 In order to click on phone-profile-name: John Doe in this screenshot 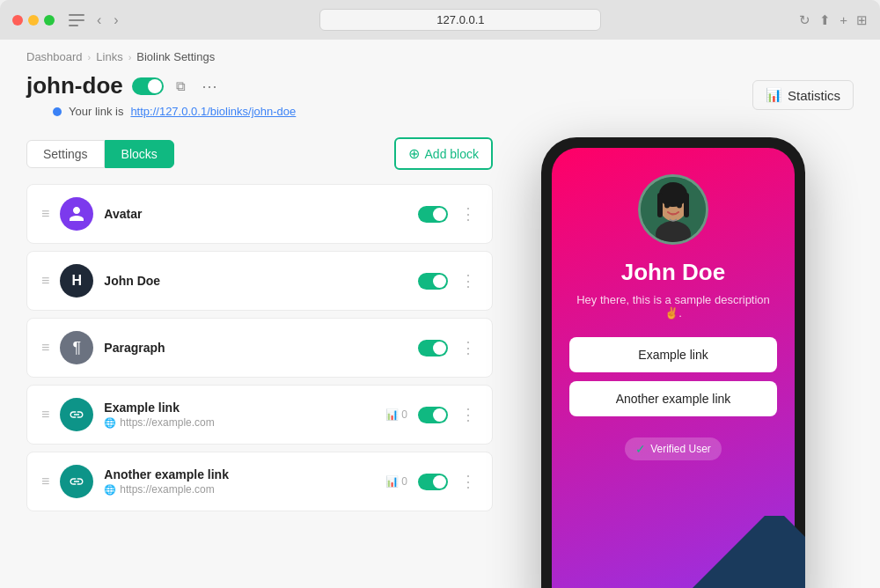, I will do `click(673, 273)`.